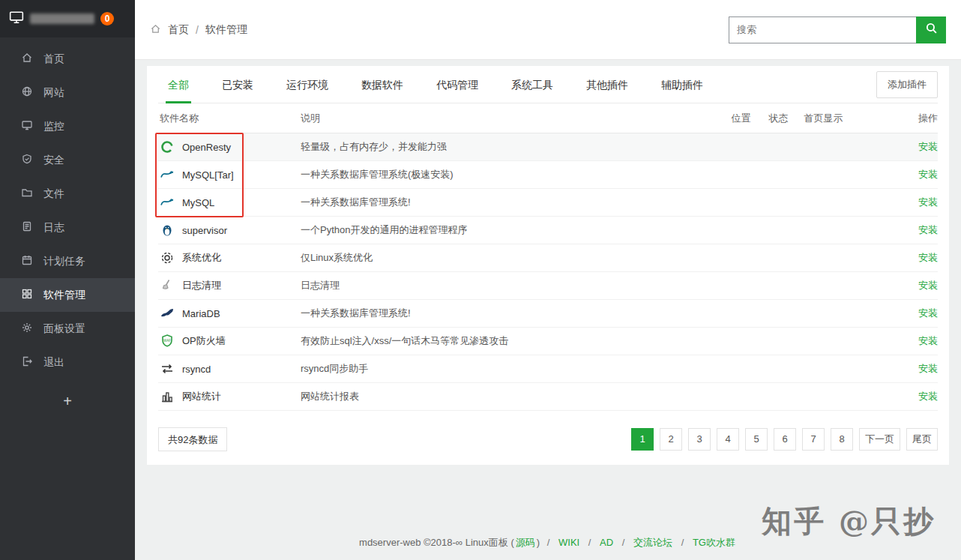  I want to click on sidebar-item-logs: 日志, so click(67, 228).